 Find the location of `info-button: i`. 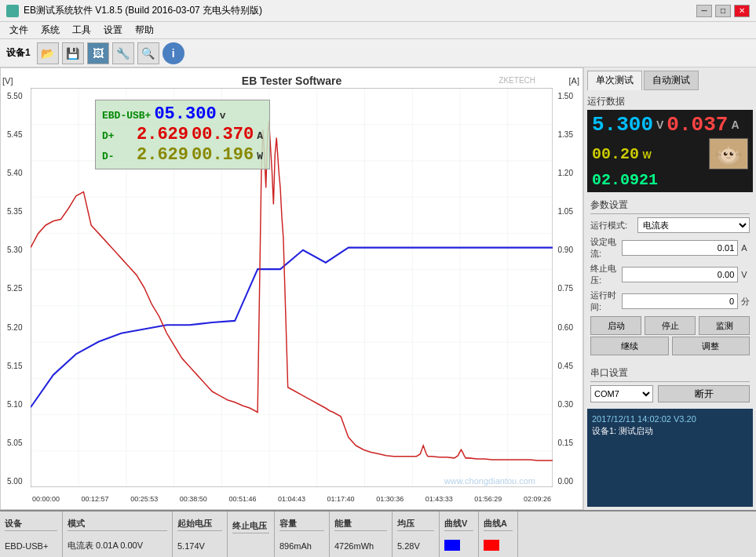

info-button: i is located at coordinates (173, 53).